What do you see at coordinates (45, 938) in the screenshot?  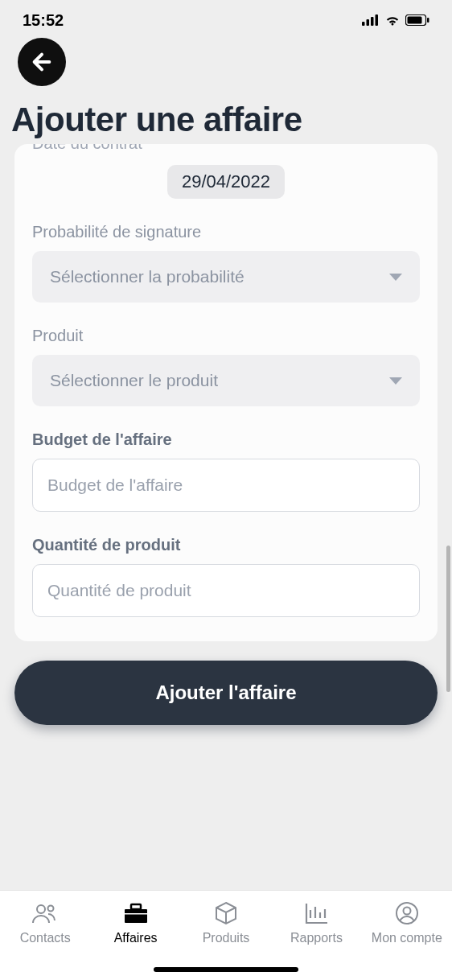 I see `tab-contacts-label: Contacts` at bounding box center [45, 938].